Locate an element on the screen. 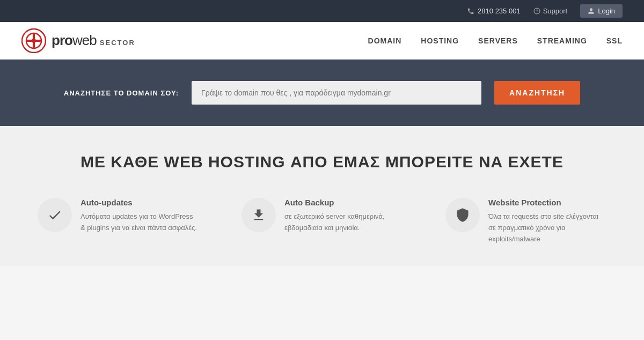 The image size is (644, 340). domain-search-input is located at coordinates (336, 93).